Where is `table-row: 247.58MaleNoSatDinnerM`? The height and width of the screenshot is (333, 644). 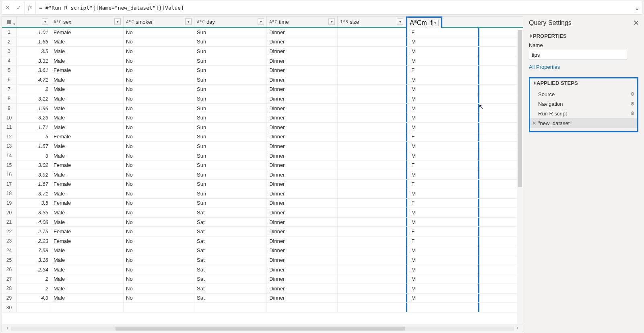
table-row: 247.58MaleNoSatDinnerM is located at coordinates (262, 251).